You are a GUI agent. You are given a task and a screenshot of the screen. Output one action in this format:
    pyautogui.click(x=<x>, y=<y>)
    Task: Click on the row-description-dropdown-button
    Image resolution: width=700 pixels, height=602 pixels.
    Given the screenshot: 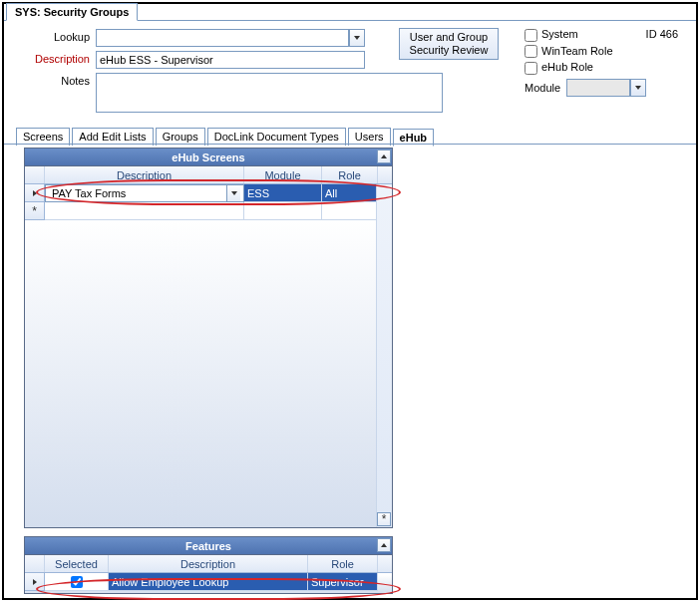 What is the action you would take?
    pyautogui.click(x=233, y=193)
    